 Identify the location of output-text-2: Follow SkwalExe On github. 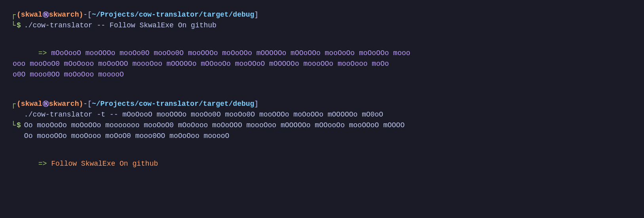
(102, 164).